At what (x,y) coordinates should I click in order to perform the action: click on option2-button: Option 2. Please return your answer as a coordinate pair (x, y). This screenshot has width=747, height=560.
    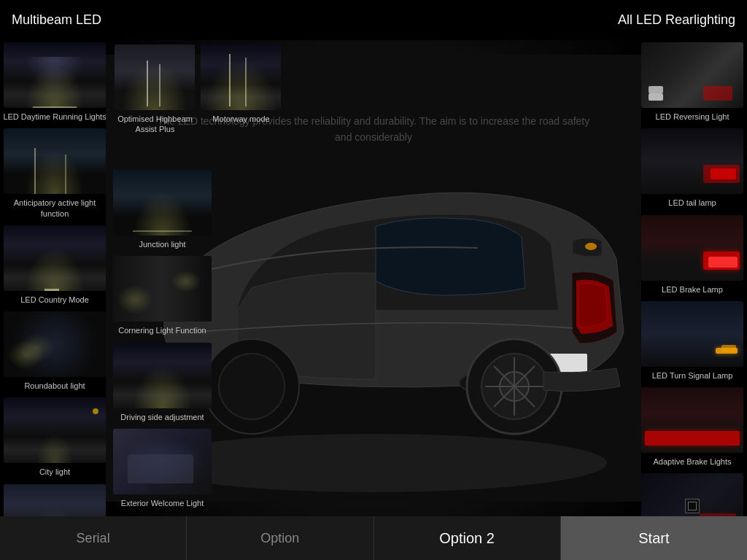
    Looking at the image, I should click on (468, 538).